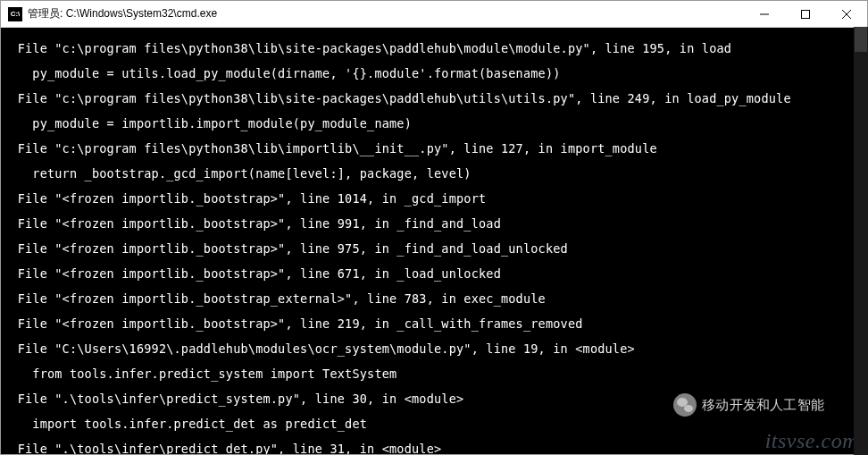 Image resolution: width=868 pixels, height=455 pixels. Describe the element at coordinates (763, 405) in the screenshot. I see `wechat-text: 移动开发和人工智能` at that location.